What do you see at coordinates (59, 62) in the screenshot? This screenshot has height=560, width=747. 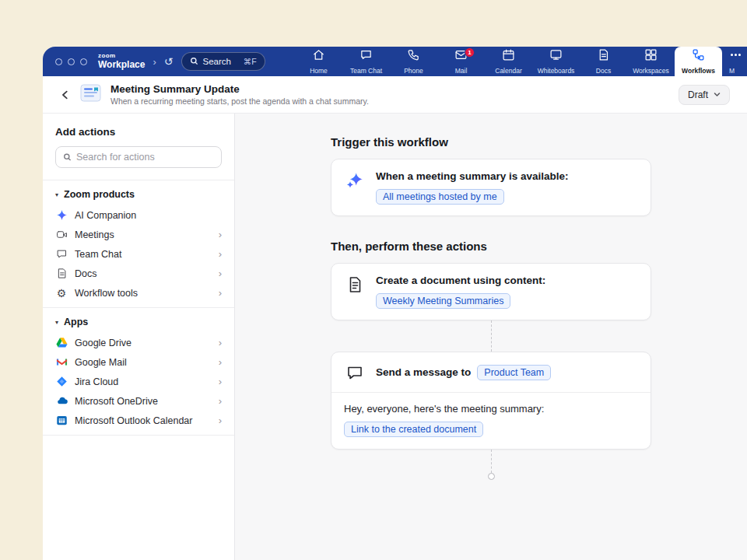 I see `window-control-close-icon` at bounding box center [59, 62].